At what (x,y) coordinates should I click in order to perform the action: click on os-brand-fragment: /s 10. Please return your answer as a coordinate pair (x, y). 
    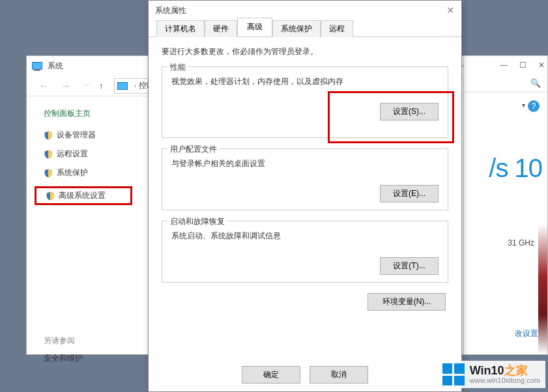
    Looking at the image, I should click on (515, 168).